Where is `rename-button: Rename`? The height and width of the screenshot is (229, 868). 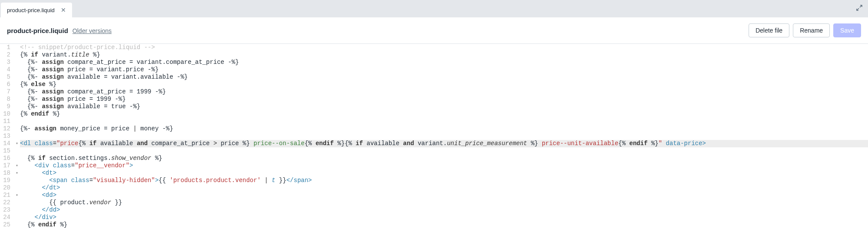 rename-button: Rename is located at coordinates (811, 30).